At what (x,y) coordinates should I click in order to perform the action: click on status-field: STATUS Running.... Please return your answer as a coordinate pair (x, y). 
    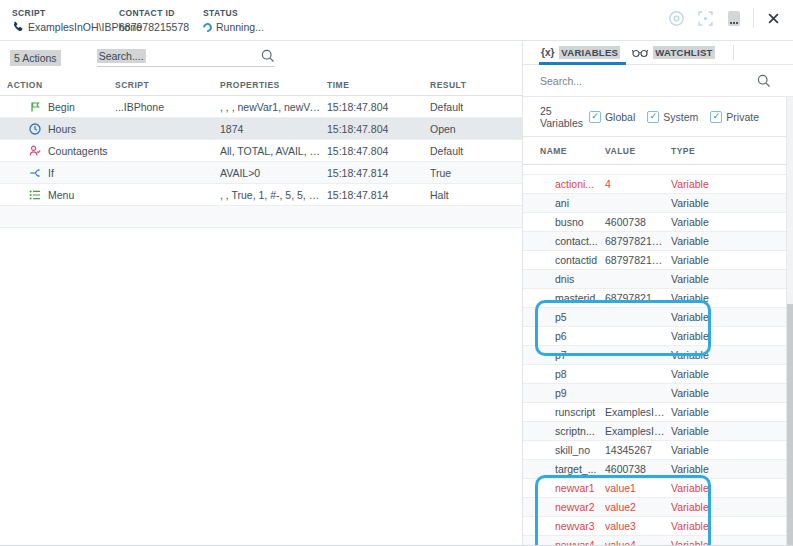
    Looking at the image, I should click on (234, 16).